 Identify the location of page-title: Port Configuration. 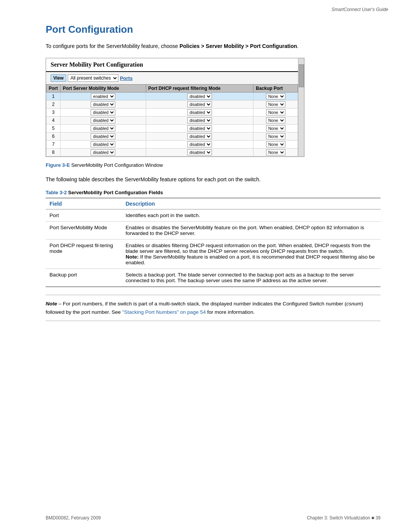
(213, 30).